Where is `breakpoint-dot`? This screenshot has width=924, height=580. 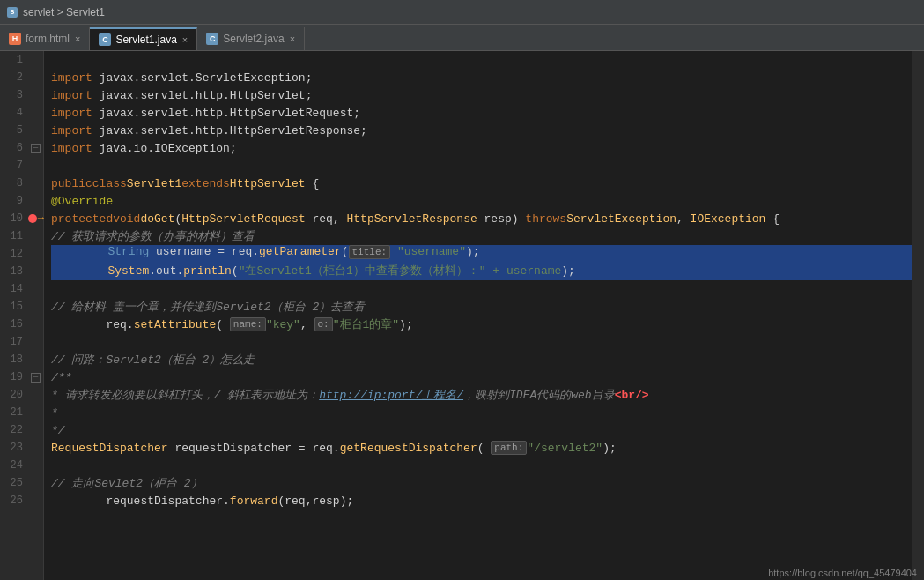 breakpoint-dot is located at coordinates (33, 219).